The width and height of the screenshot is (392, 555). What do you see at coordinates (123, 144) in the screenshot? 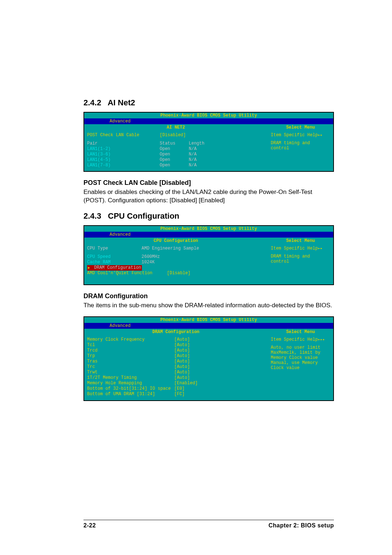
I see `head-pair: Pair` at bounding box center [123, 144].